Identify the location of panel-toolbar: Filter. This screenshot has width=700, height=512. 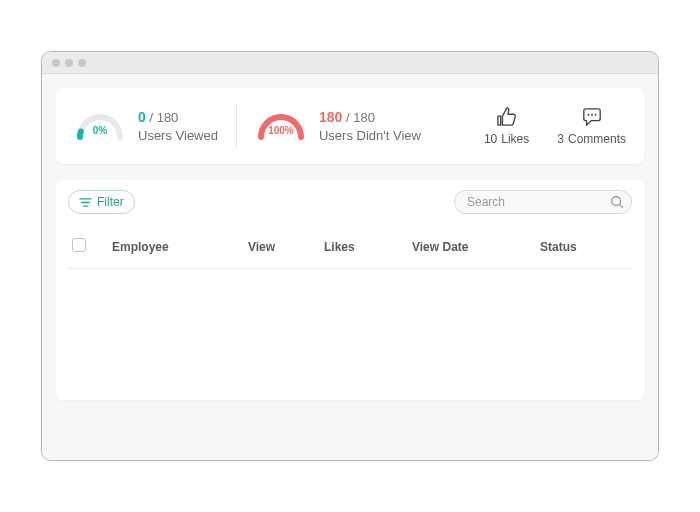
(350, 202).